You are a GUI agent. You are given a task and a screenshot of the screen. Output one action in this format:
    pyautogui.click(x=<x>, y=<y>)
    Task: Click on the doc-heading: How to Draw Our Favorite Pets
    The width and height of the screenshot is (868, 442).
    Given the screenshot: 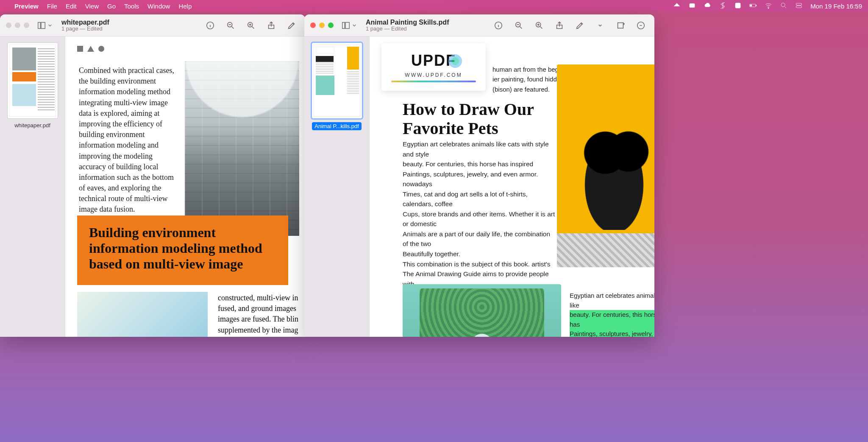 What is the action you would take?
    pyautogui.click(x=475, y=119)
    